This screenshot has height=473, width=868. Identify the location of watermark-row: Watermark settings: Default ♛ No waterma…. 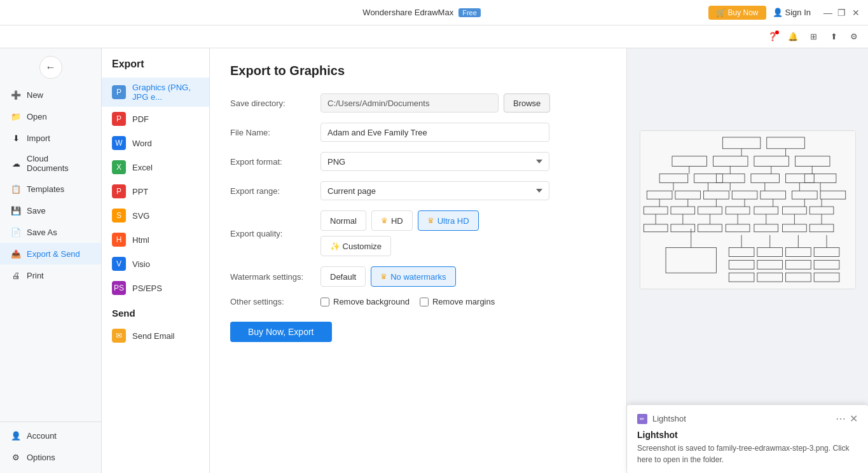
(418, 277).